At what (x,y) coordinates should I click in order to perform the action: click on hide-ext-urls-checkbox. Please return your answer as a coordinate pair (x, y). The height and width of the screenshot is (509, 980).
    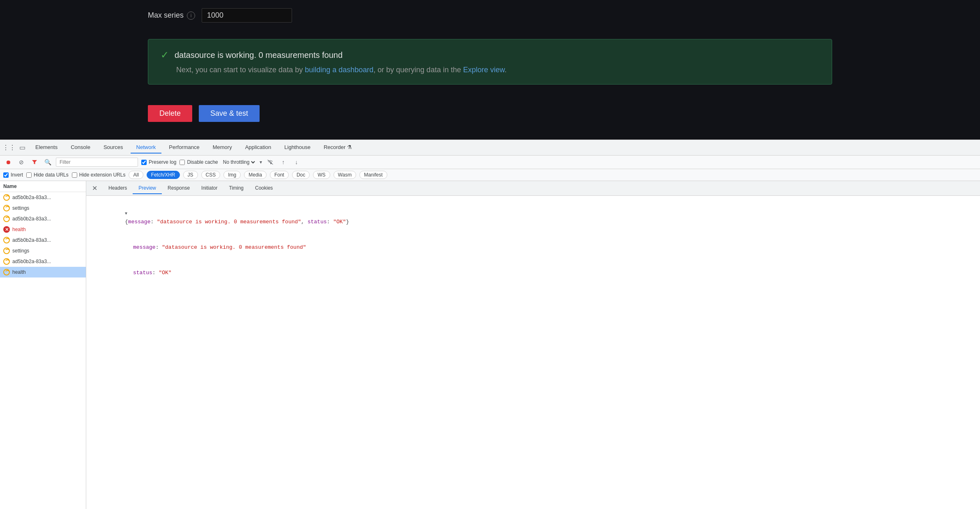
    Looking at the image, I should click on (75, 175).